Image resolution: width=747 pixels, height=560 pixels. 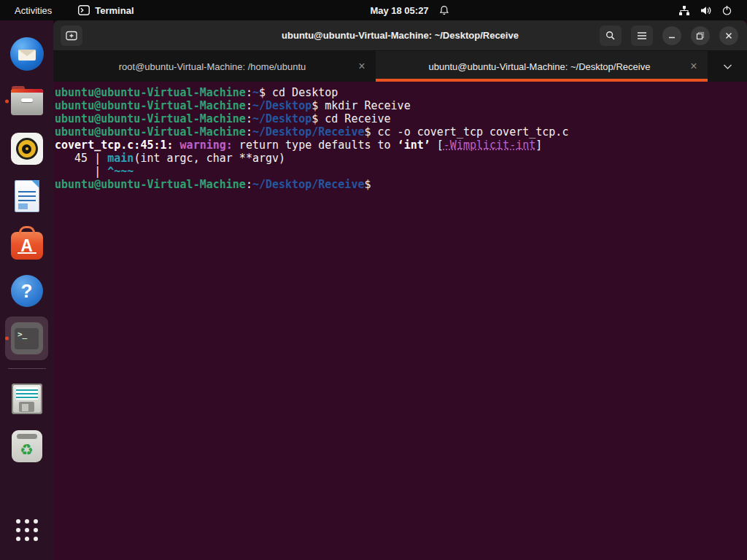 What do you see at coordinates (26, 338) in the screenshot?
I see `terminal-prompt-glyph: >_` at bounding box center [26, 338].